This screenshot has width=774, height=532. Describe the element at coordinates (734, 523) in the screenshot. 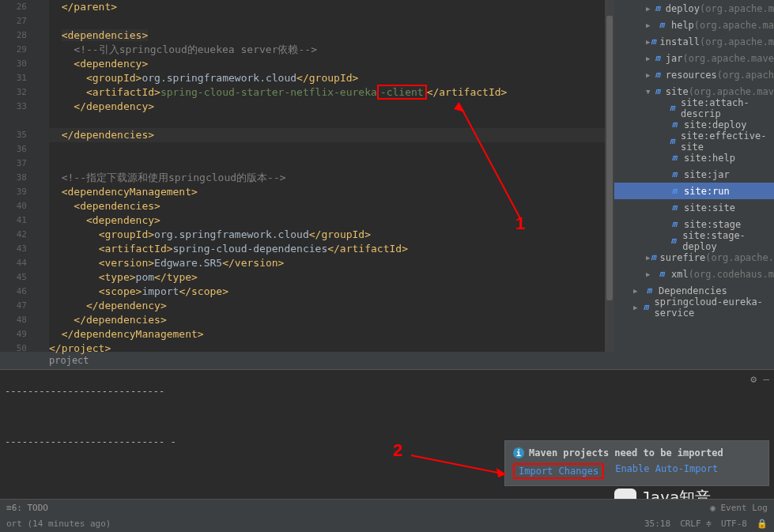

I see `encoding: UTF-8` at that location.